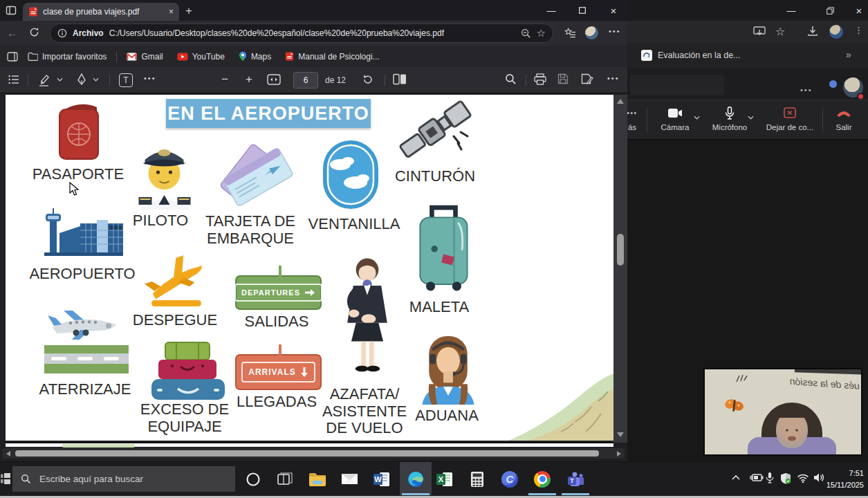 This screenshot has width=868, height=498. What do you see at coordinates (613, 78) in the screenshot?
I see `more-options-icon: •••` at bounding box center [613, 78].